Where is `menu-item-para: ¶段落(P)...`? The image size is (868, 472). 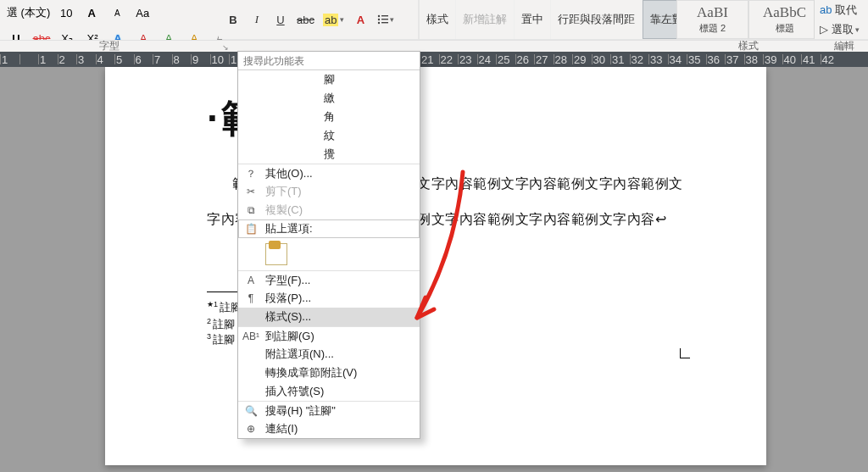
menu-item-para: ¶段落(P)... is located at coordinates (329, 298).